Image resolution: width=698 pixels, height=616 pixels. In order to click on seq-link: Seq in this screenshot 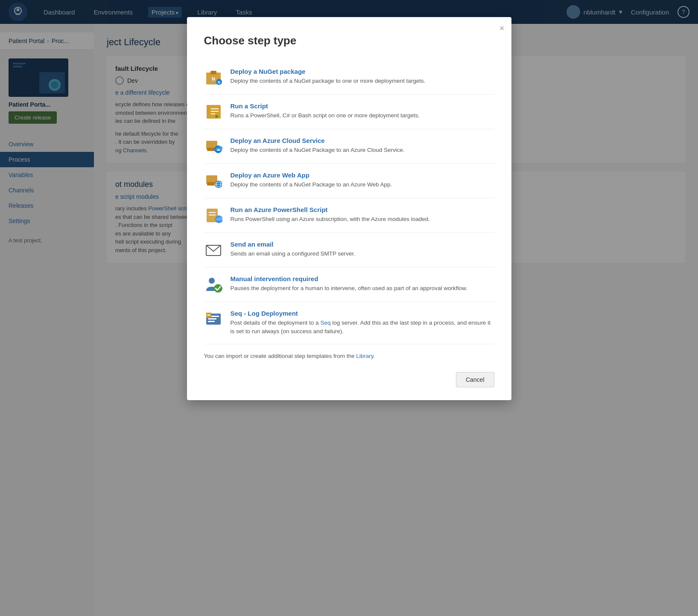, I will do `click(325, 323)`.